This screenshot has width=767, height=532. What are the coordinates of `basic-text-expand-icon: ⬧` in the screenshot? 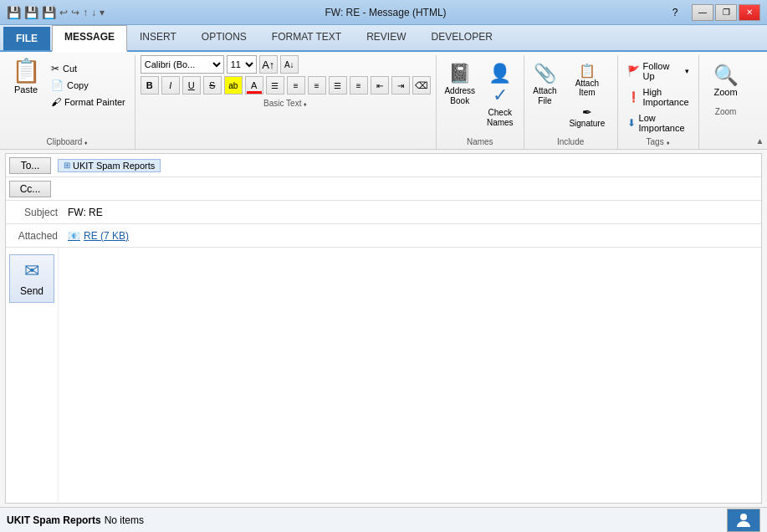 It's located at (304, 104).